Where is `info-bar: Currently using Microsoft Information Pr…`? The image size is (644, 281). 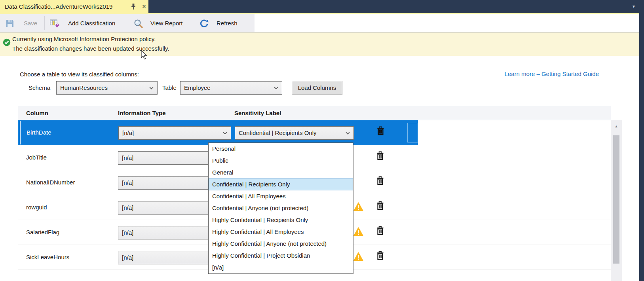 info-bar: Currently using Microsoft Information Pr… is located at coordinates (320, 44).